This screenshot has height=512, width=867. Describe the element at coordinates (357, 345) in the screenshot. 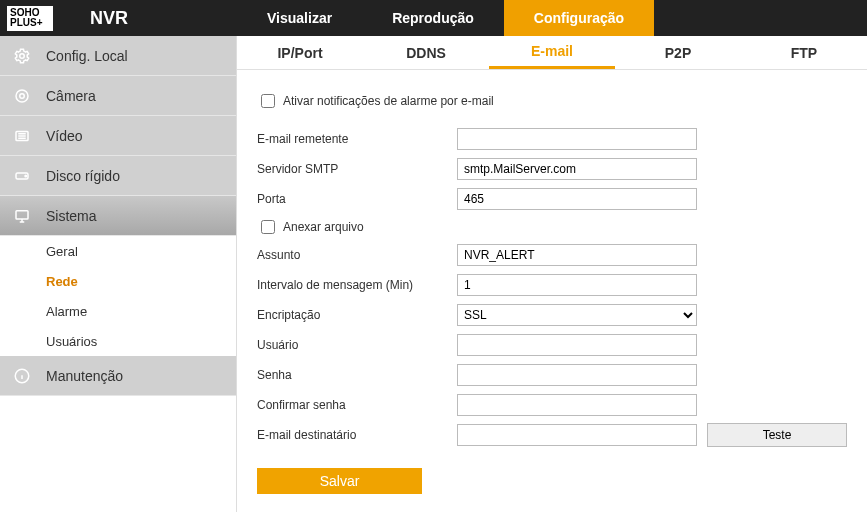

I see `user-label: Usuário` at that location.